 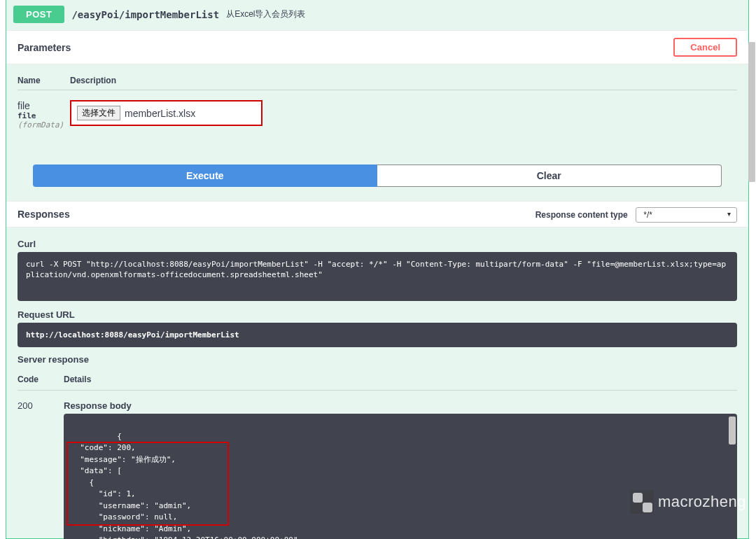 I want to click on chosen-filename: memberList.xlsx, so click(x=160, y=113).